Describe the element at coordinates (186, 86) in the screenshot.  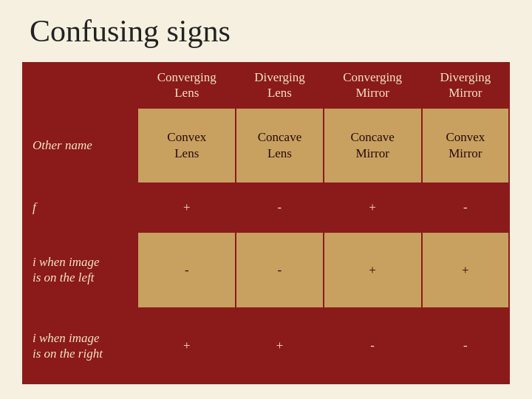
I see `header-col2: Converging Lens` at that location.